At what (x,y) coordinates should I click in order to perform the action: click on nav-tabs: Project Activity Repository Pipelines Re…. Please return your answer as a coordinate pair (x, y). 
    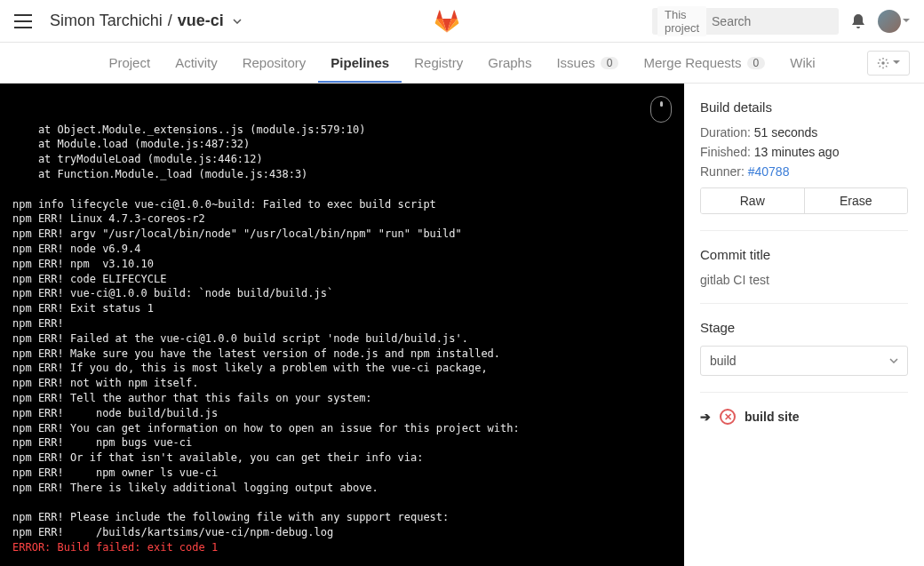
    Looking at the image, I should click on (462, 63).